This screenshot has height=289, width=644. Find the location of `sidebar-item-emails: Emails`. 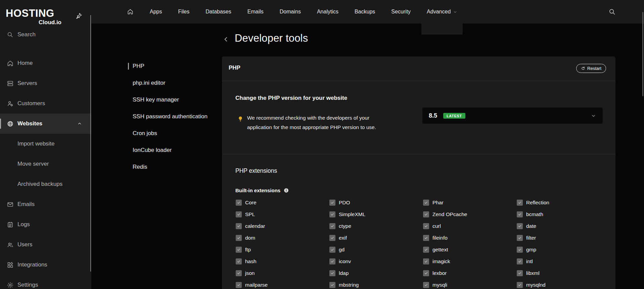

sidebar-item-emails: Emails is located at coordinates (46, 204).